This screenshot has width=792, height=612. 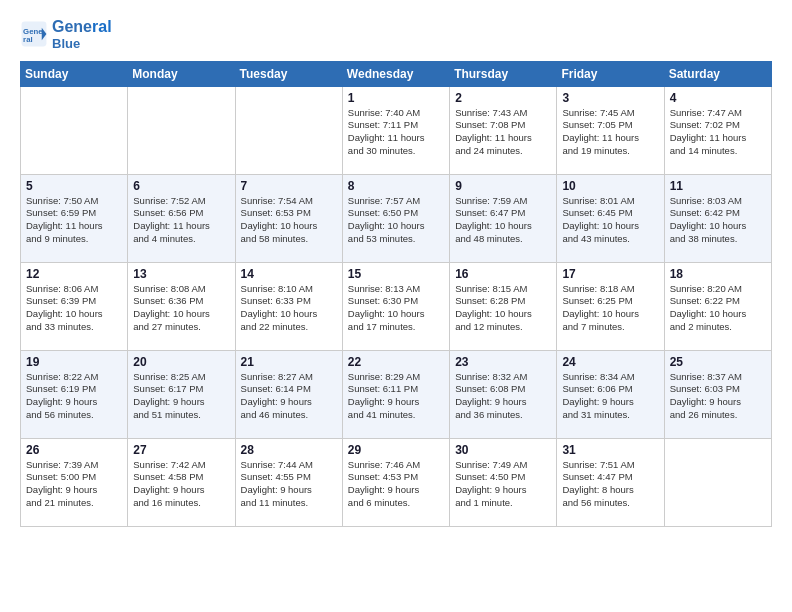 What do you see at coordinates (610, 394) in the screenshot?
I see `calendar-cell: 24Sunrise: 8:34 AM Sunset: 6:06 PM Dayli…` at bounding box center [610, 394].